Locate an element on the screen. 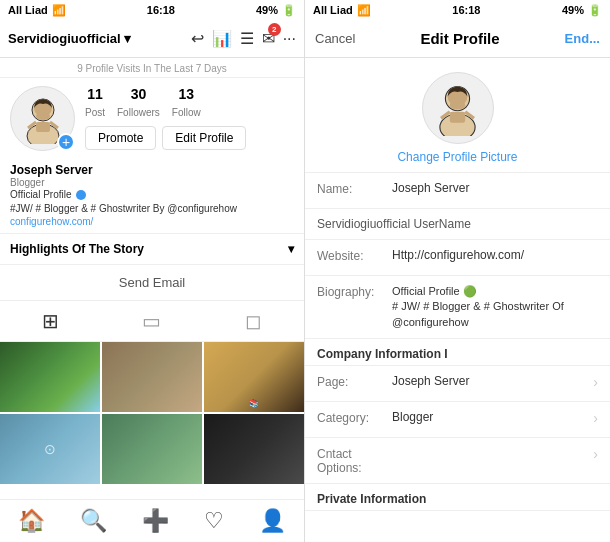  chevron-down-icon: ▾ is located at coordinates (128, 38).